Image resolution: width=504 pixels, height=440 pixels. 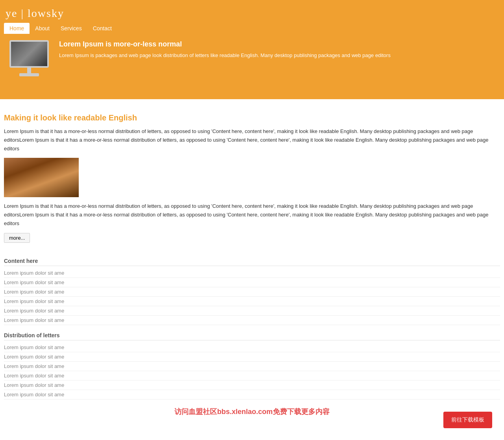 I want to click on main-section-heading: Making it look like readable English, so click(x=252, y=118).